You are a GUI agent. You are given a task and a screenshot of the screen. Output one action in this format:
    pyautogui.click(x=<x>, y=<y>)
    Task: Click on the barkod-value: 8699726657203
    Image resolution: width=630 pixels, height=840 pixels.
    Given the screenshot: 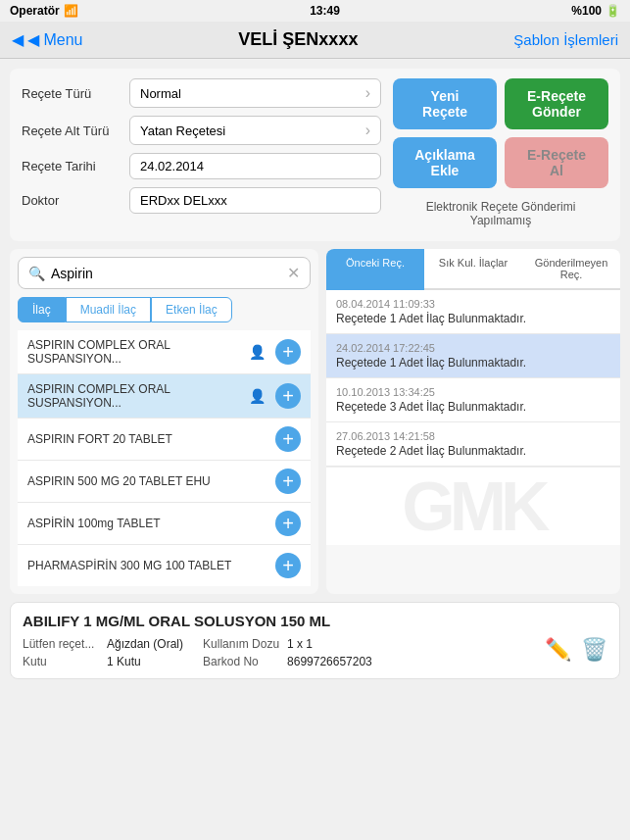 What is the action you would take?
    pyautogui.click(x=329, y=662)
    